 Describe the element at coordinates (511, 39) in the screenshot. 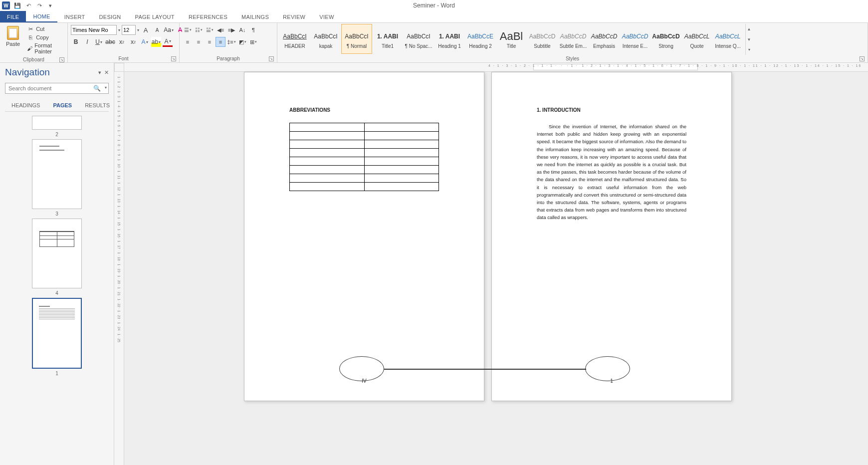

I see `styles-gallery: AaBbCcIHEADERAaBbCcIkapakAaBbCcI¶ Normal…` at that location.